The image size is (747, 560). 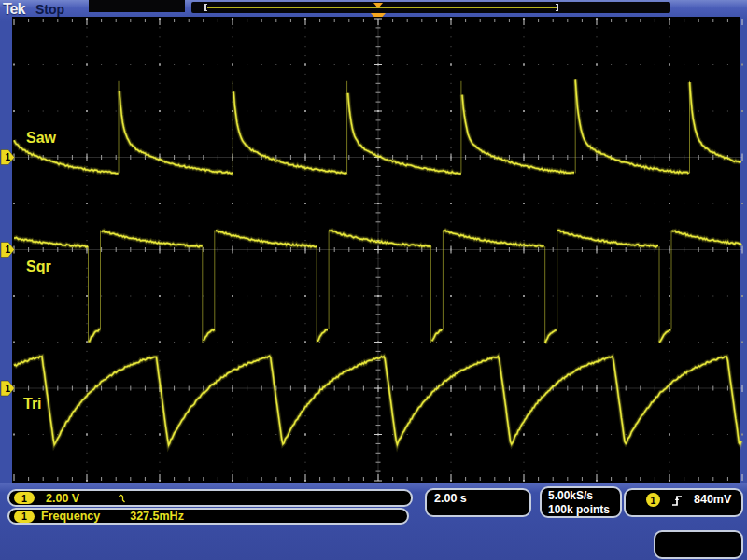 I want to click on trigger-level: 840mV, so click(x=712, y=499).